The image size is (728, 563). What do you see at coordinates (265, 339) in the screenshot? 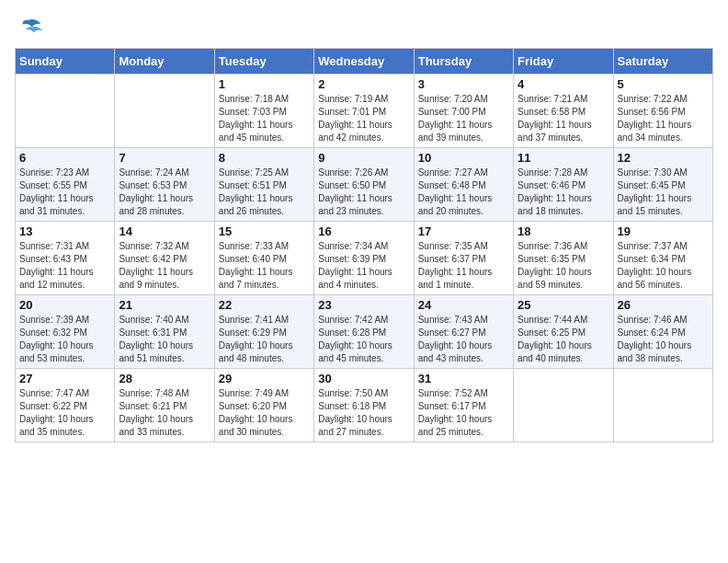
I see `day-info: Sunrise: 7:41 AM Sunset: 6:29 PM Dayligh…` at bounding box center [265, 339].